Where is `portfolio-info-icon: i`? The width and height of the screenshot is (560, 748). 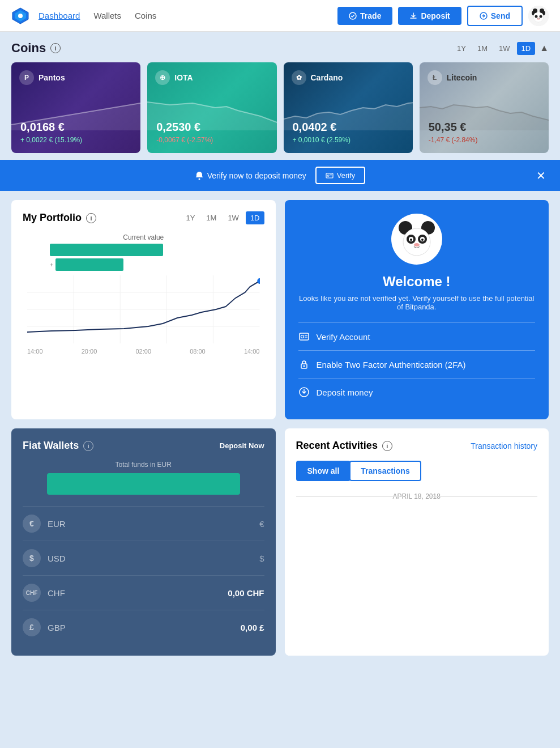
portfolio-info-icon: i is located at coordinates (91, 218).